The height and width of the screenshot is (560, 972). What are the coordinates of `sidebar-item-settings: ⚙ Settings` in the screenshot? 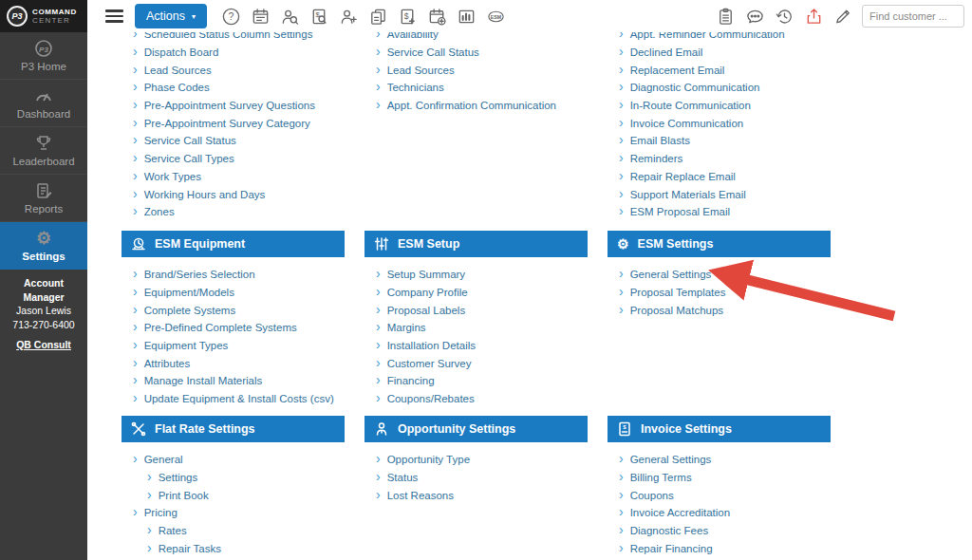 It's located at (44, 246).